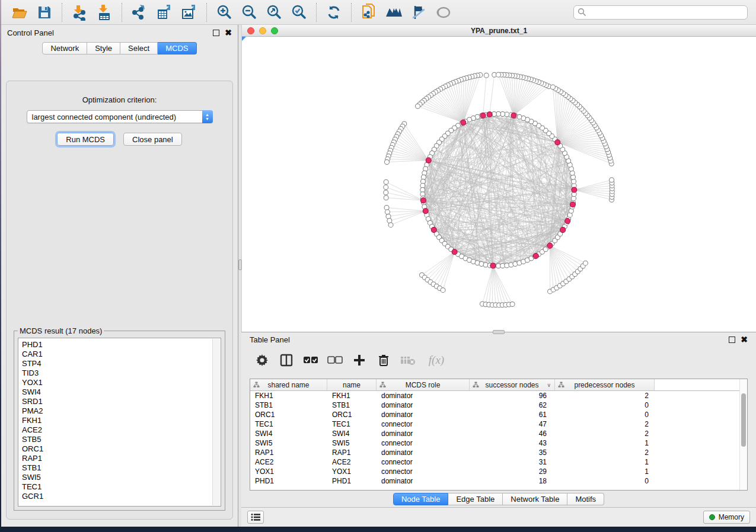 The width and height of the screenshot is (756, 532). Describe the element at coordinates (499, 405) in the screenshot. I see `table-row: STB1STB1dominator620` at that location.